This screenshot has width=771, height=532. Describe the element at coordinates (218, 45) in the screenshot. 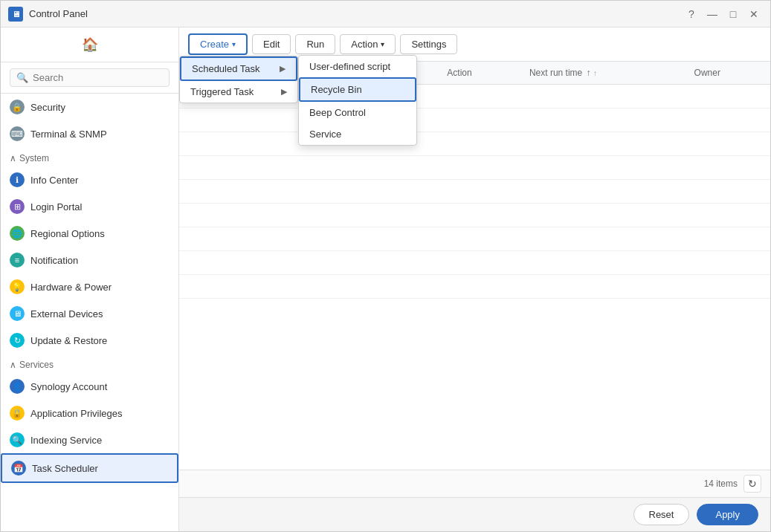

I see `create-button: Create ▾` at that location.